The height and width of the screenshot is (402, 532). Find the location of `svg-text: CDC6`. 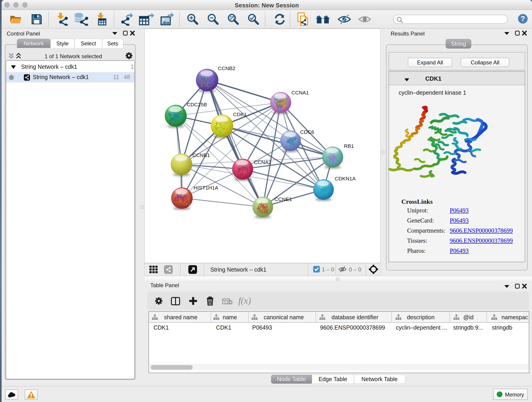

svg-text: CDC6 is located at coordinates (307, 132).